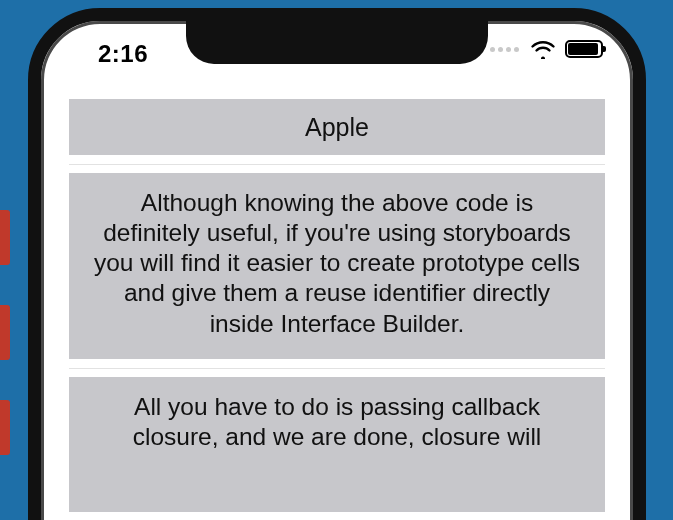 This screenshot has height=520, width=673. I want to click on statusbar-time: 2:16, so click(123, 54).